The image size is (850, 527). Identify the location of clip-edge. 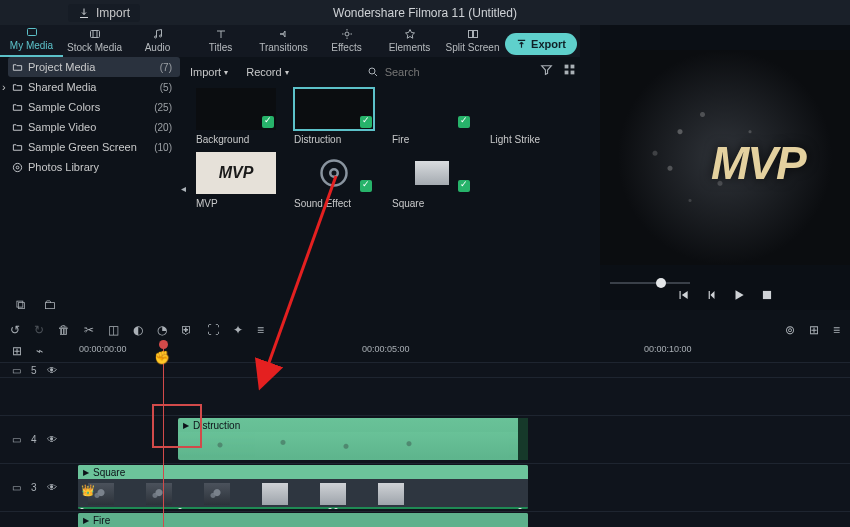
(523, 439).